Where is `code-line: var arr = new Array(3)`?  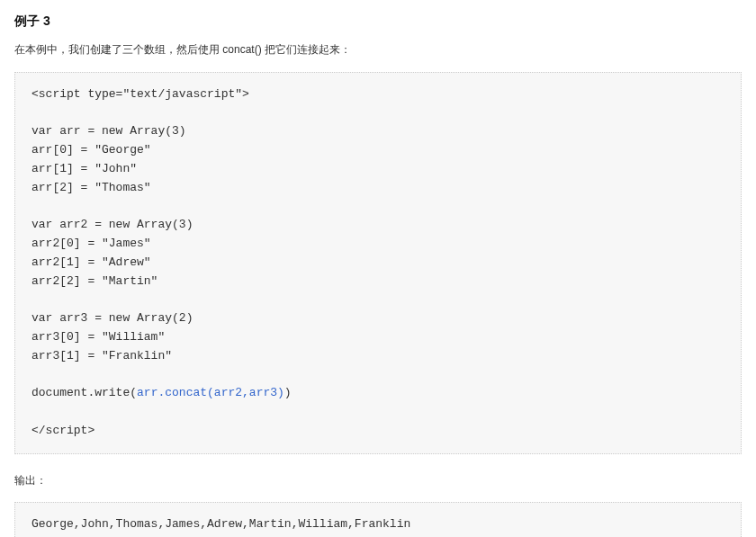
code-line: var arr = new Array(3) is located at coordinates (109, 131).